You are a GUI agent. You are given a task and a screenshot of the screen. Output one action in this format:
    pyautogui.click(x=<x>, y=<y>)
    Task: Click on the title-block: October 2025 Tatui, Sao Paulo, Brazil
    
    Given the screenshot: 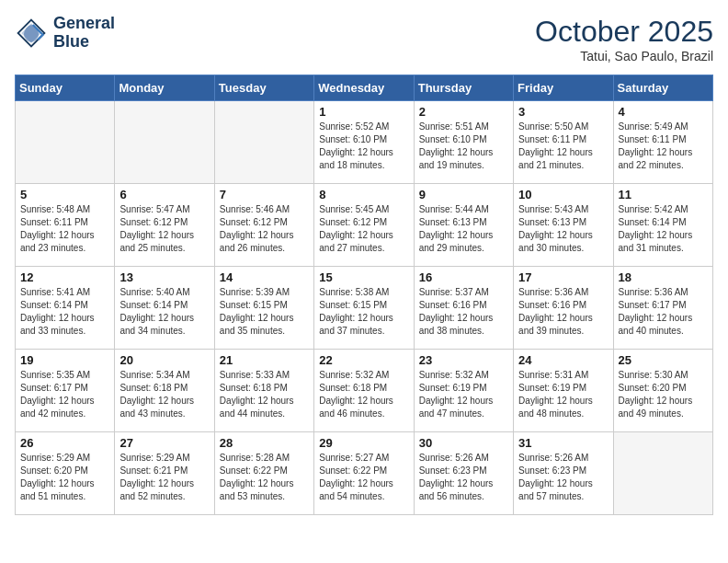 What is the action you would take?
    pyautogui.click(x=624, y=39)
    